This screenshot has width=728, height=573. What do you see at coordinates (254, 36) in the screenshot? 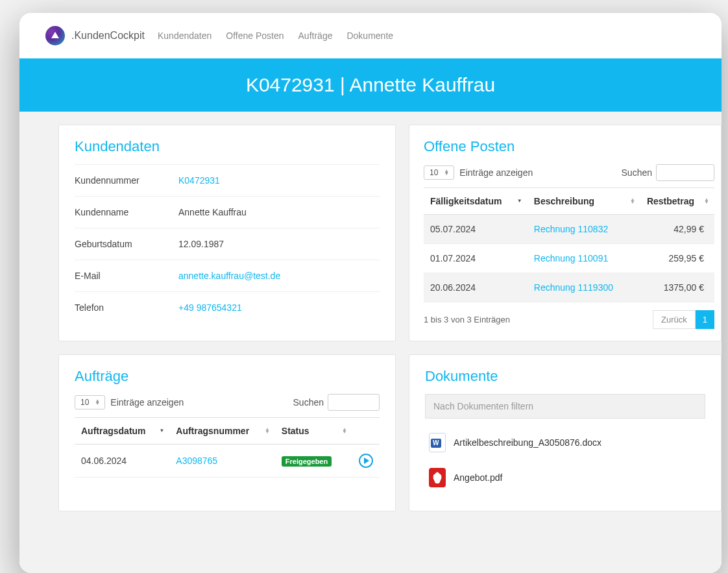
I see `nav-tab-offene-posten: Offene Posten` at bounding box center [254, 36].